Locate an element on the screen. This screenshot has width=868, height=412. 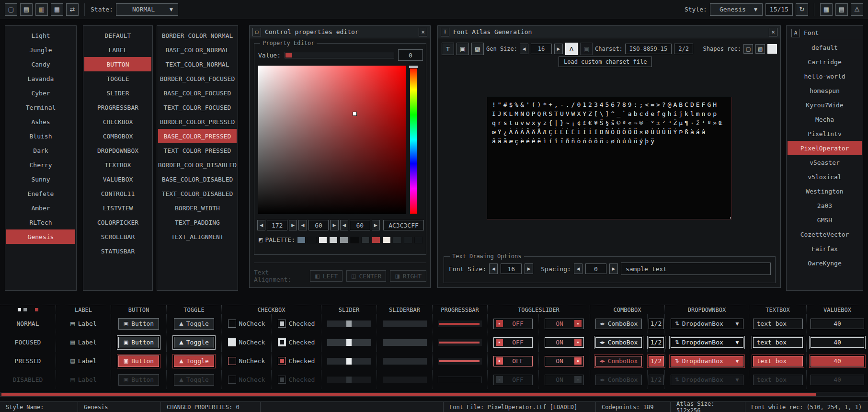
value-box: 0 is located at coordinates (411, 55).